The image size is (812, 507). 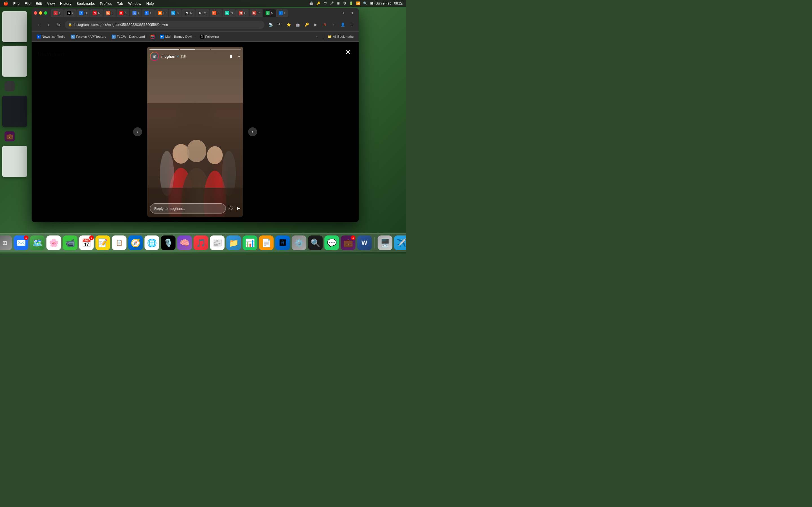 I want to click on roboform-ext: 🤖, so click(x=298, y=25).